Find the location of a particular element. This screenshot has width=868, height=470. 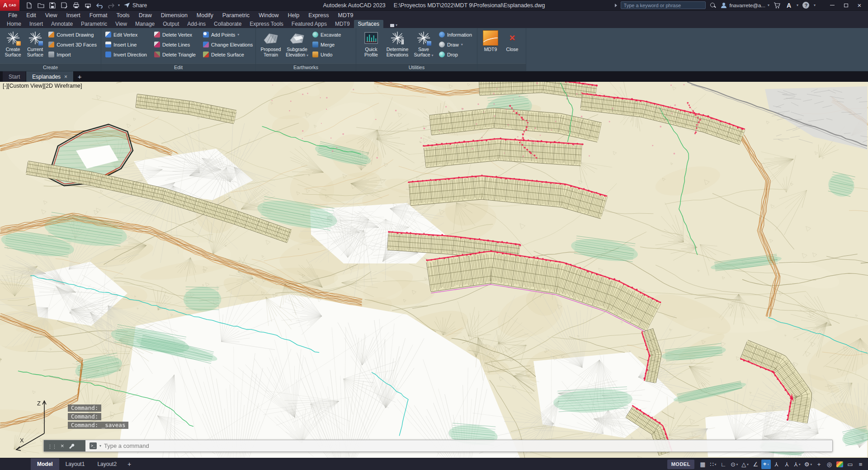

viewport-controls-label: [-][Custom View][2D Wireframe] is located at coordinates (42, 86).